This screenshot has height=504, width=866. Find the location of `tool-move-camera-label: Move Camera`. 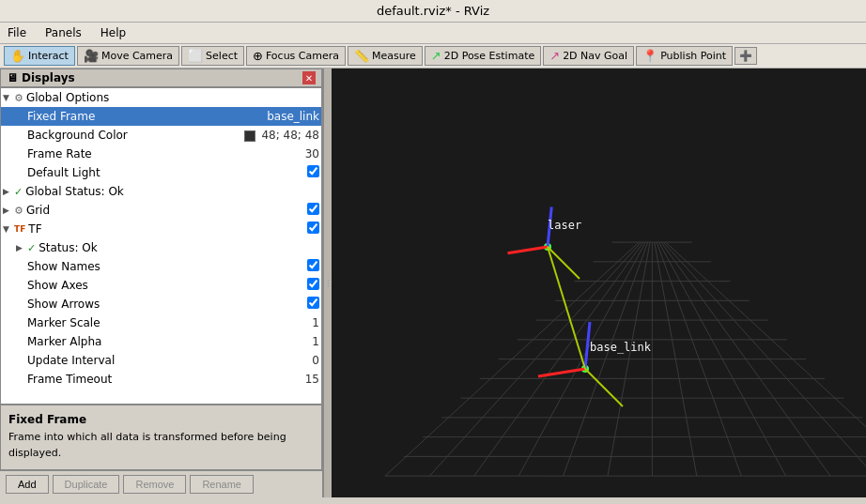

tool-move-camera-label: Move Camera is located at coordinates (137, 56).